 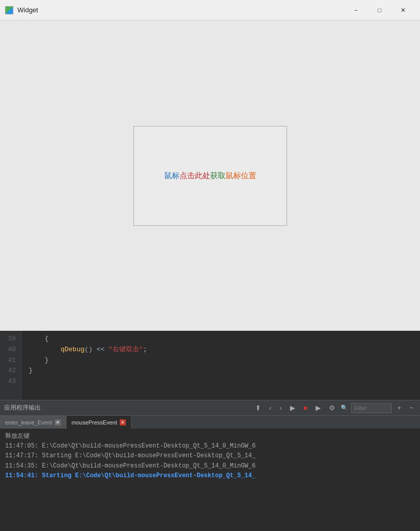 I want to click on code-line-41: }, so click(x=221, y=360).